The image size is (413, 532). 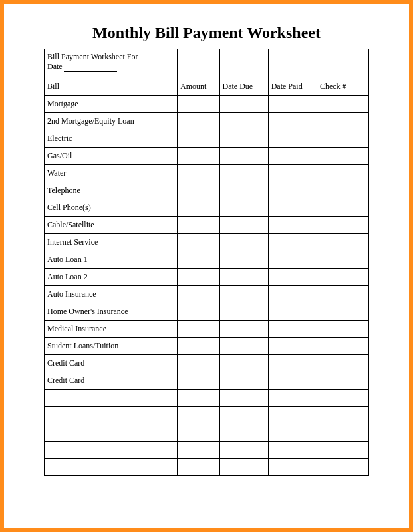 I want to click on bill-label: Cell Phone(s), so click(x=111, y=208).